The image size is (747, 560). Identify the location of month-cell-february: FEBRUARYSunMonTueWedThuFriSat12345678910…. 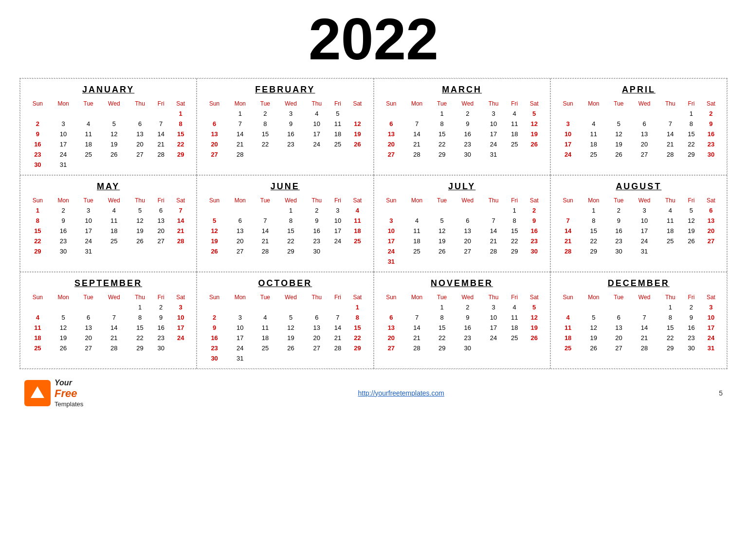
(285, 126).